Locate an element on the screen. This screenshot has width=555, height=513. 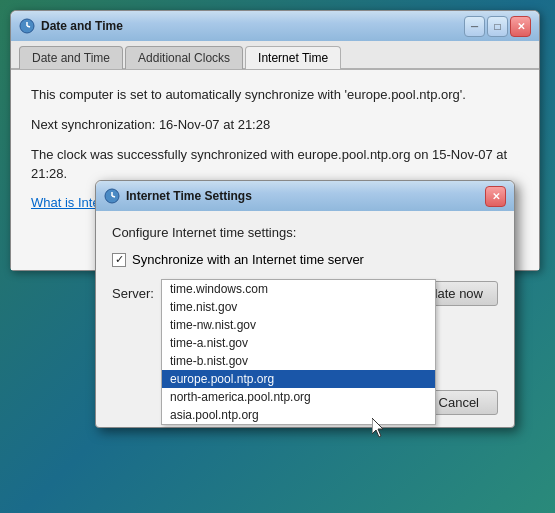
config-label: Configure Internet time settings: is located at coordinates (305, 232).